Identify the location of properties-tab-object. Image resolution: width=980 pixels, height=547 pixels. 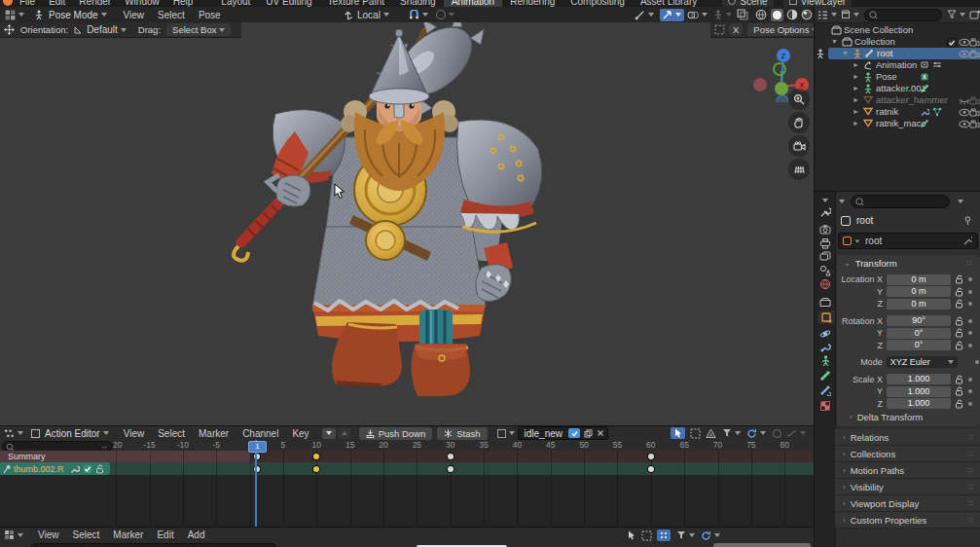
(826, 317).